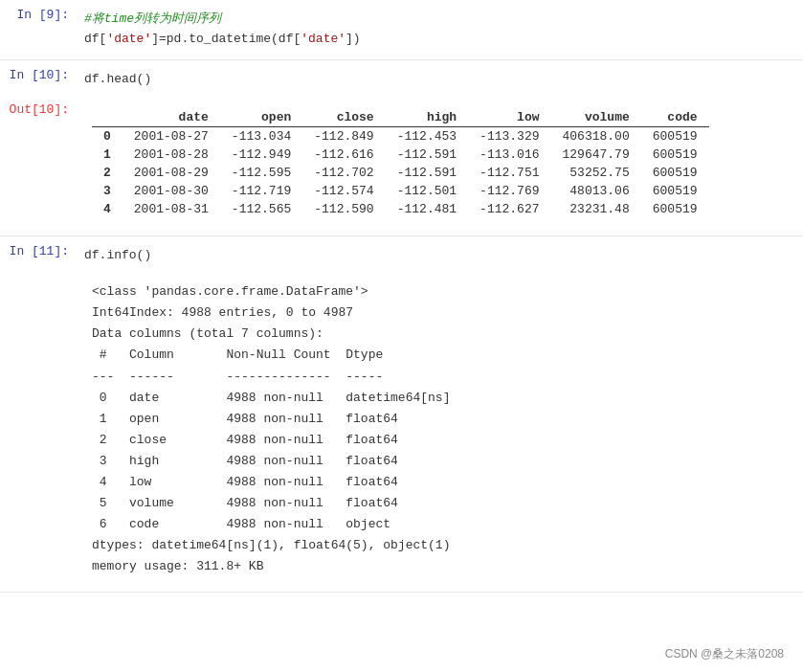 Image resolution: width=803 pixels, height=672 pixels. What do you see at coordinates (596, 209) in the screenshot?
I see `table-cell: 23231.48` at bounding box center [596, 209].